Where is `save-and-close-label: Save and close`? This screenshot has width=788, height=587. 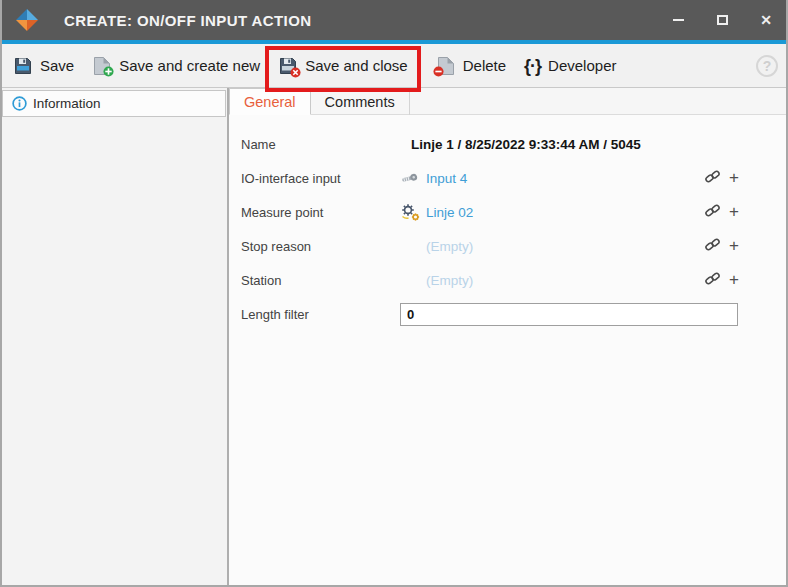 save-and-close-label: Save and close is located at coordinates (356, 66).